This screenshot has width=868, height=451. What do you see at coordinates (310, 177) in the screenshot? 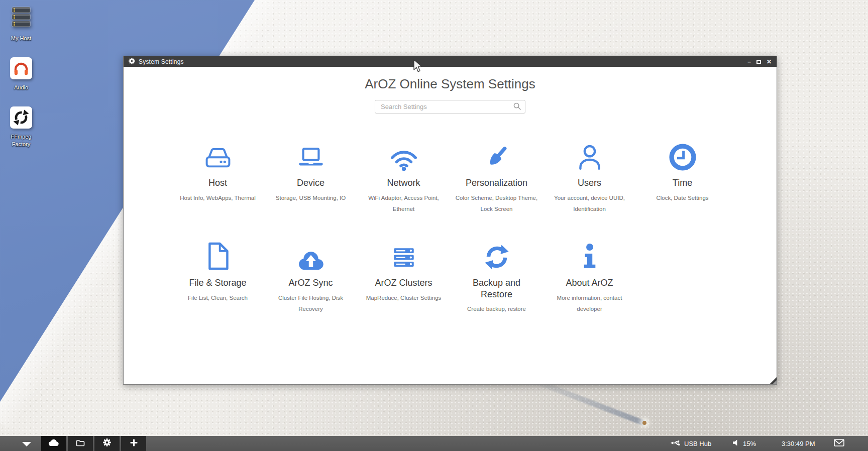
I see `tile-device: Device Storage, USB Mounting, IO` at bounding box center [310, 177].